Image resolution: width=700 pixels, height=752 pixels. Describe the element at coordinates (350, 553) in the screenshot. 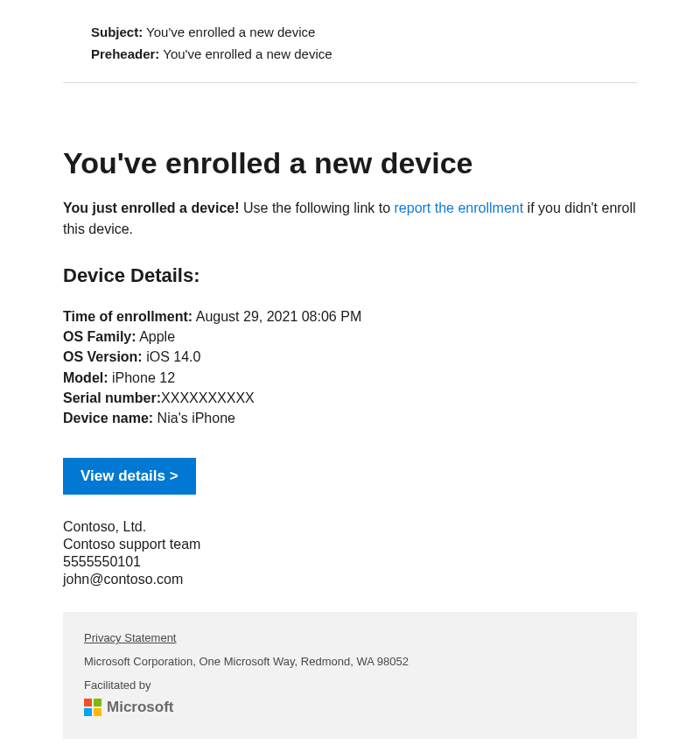

I see `contact-block: Contoso, Ltd. Contoso support team 55555…` at that location.